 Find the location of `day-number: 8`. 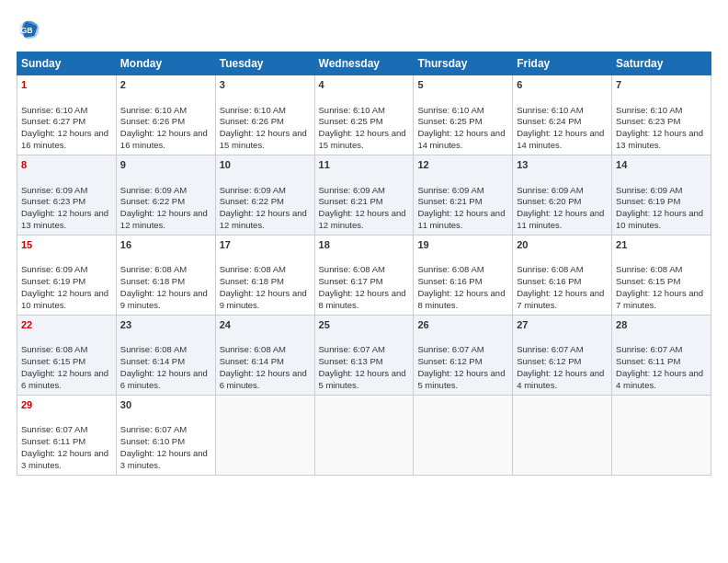

day-number: 8 is located at coordinates (66, 166).